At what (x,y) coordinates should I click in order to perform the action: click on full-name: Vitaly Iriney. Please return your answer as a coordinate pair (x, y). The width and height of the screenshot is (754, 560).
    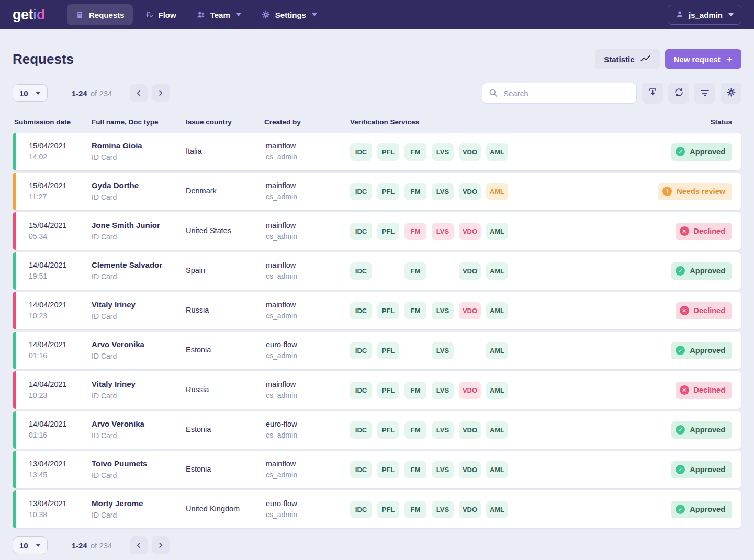
    Looking at the image, I should click on (139, 384).